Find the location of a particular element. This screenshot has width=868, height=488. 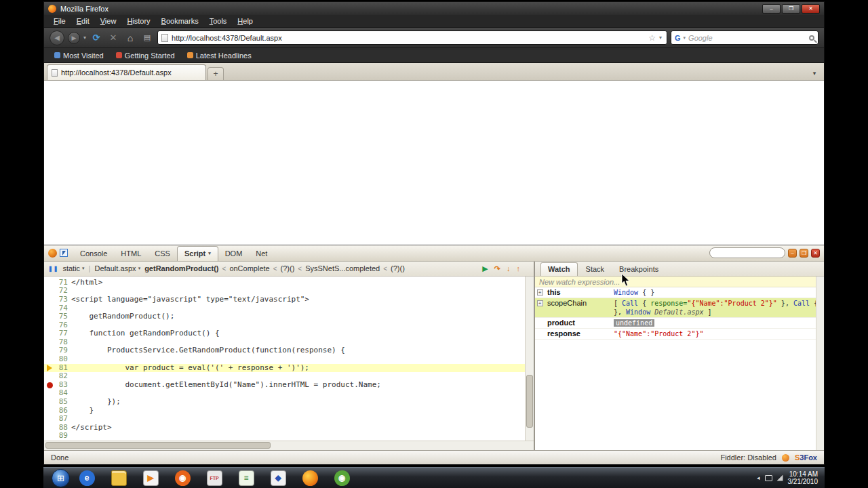

bookmark-getting-started: Getting Started is located at coordinates (145, 56).